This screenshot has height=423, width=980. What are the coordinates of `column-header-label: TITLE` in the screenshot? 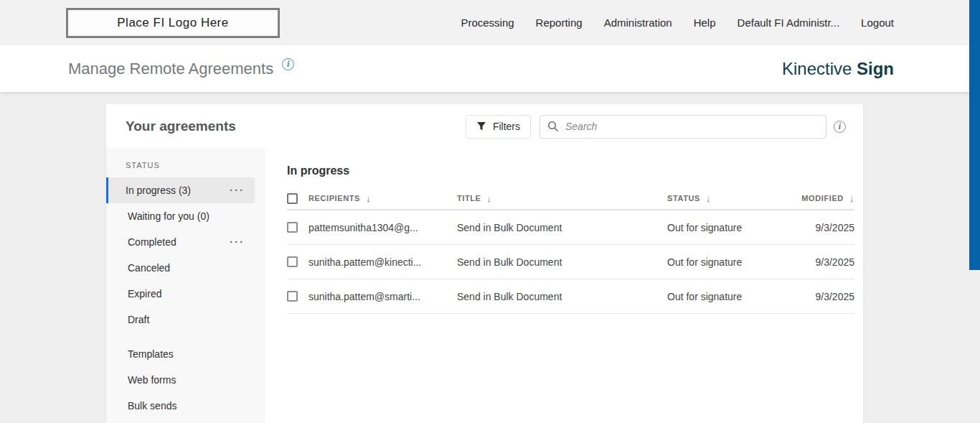 It's located at (469, 198).